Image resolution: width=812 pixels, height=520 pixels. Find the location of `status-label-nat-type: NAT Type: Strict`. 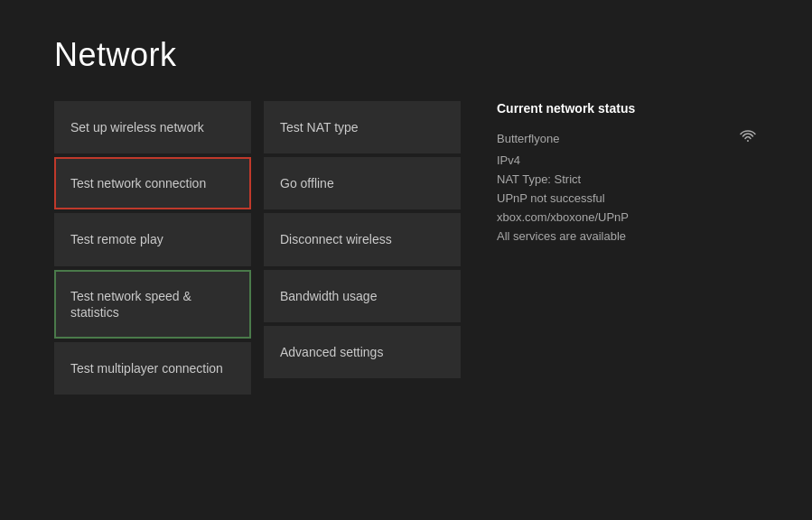

status-label-nat-type: NAT Type: Strict is located at coordinates (538, 179).